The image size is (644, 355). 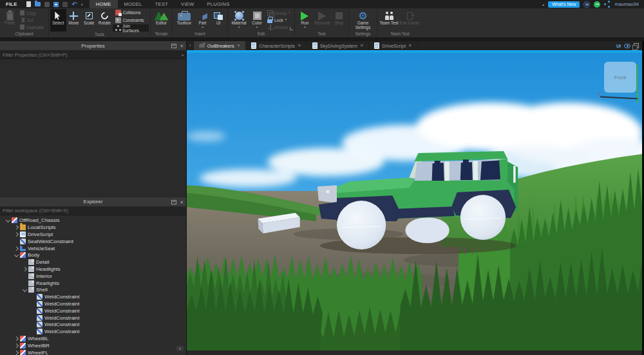 I want to click on tree-row: Headlights, so click(x=93, y=269).